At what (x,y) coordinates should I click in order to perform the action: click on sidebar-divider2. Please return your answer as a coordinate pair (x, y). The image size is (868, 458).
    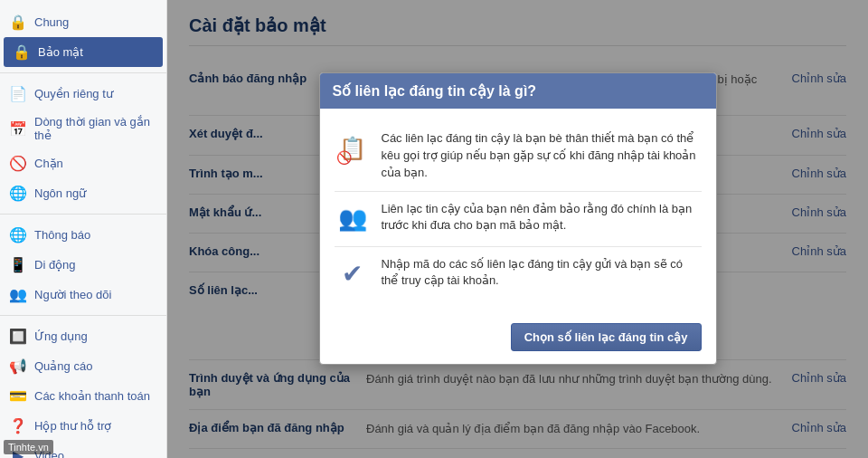
    Looking at the image, I should click on (83, 214).